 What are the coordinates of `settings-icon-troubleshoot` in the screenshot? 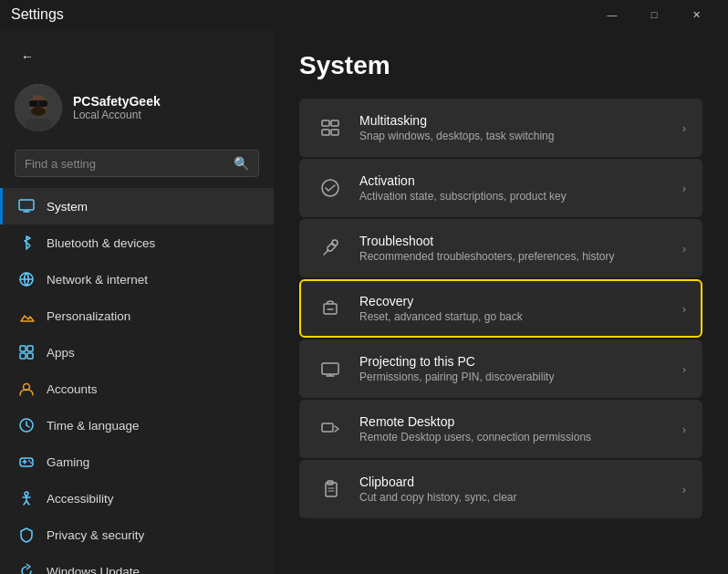 It's located at (330, 248).